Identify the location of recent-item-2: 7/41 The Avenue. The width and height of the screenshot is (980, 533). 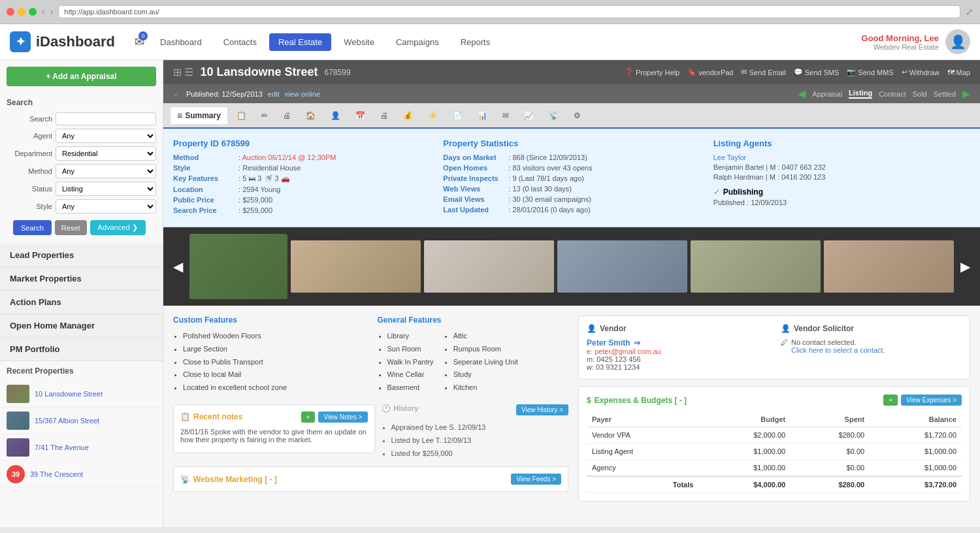
(81, 448).